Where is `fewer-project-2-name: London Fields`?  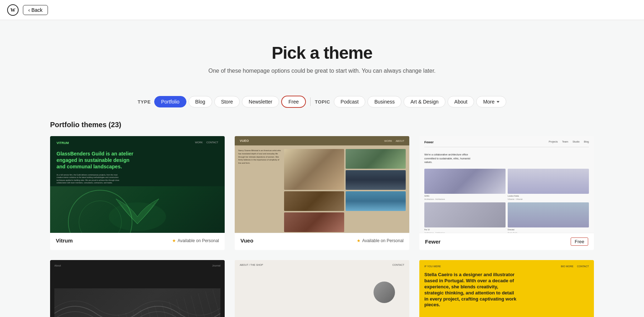
fewer-project-2-name: London Fields is located at coordinates (548, 196).